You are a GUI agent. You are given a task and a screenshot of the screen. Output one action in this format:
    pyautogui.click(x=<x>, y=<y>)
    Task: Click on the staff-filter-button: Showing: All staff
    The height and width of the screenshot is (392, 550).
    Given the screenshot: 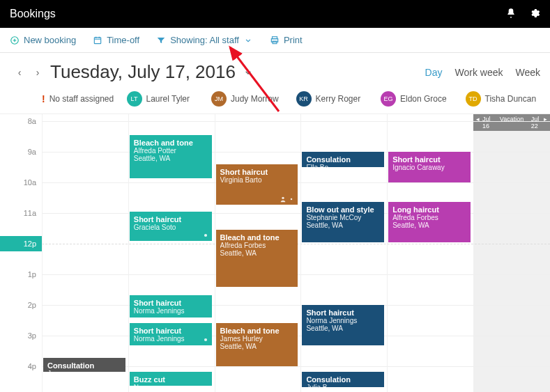 What is the action you would take?
    pyautogui.click(x=205, y=40)
    